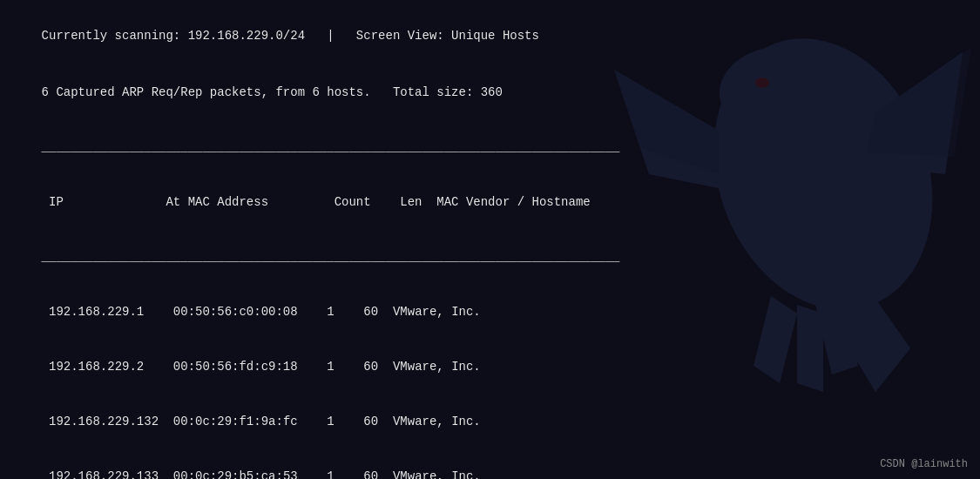 The height and width of the screenshot is (479, 980). Describe the element at coordinates (490, 312) in the screenshot. I see `host-row-1: 192.168.229.1 00:50:56:c0:00:08 1 60 VMw…` at that location.